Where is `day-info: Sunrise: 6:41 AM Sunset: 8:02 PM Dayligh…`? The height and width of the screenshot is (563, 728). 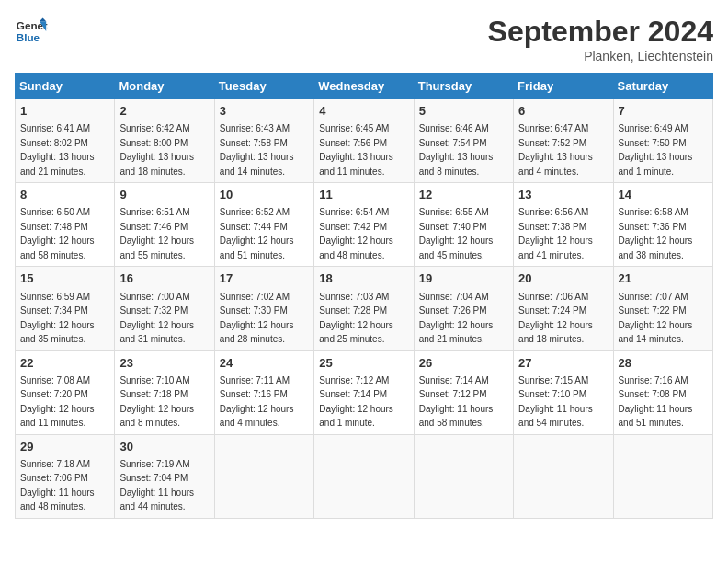 day-info: Sunrise: 6:41 AM Sunset: 8:02 PM Dayligh… is located at coordinates (57, 150).